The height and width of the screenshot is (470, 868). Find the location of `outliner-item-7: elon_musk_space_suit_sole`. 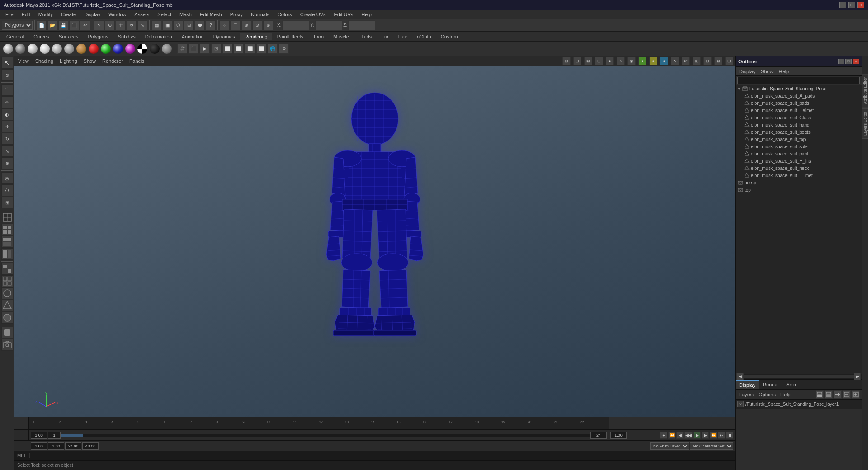

outliner-item-7: elon_musk_space_suit_sole is located at coordinates (798, 146).